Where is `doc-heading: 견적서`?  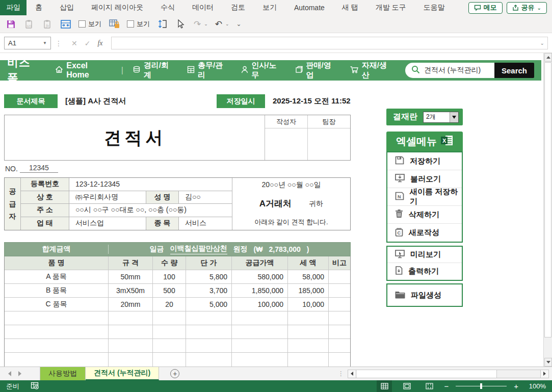 doc-heading: 견적서 is located at coordinates (135, 138).